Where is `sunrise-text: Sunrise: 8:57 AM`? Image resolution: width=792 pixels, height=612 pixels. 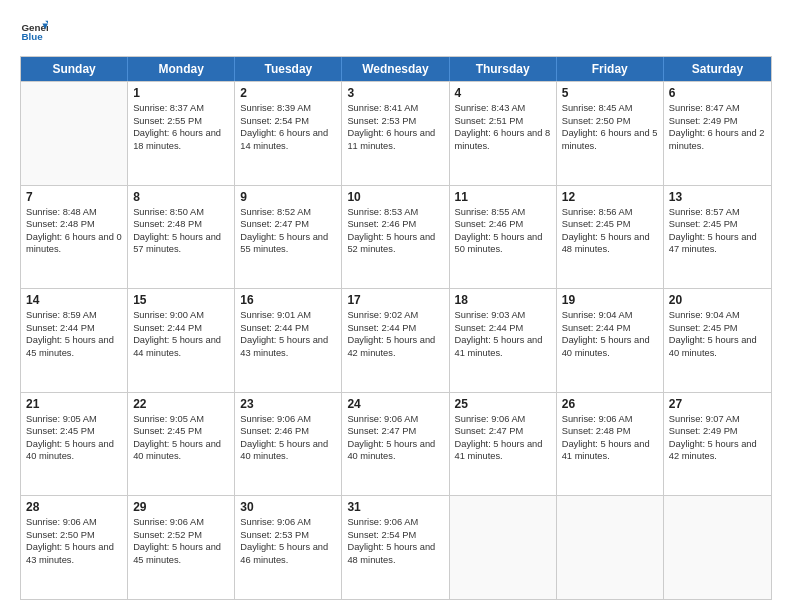 sunrise-text: Sunrise: 8:57 AM is located at coordinates (718, 212).